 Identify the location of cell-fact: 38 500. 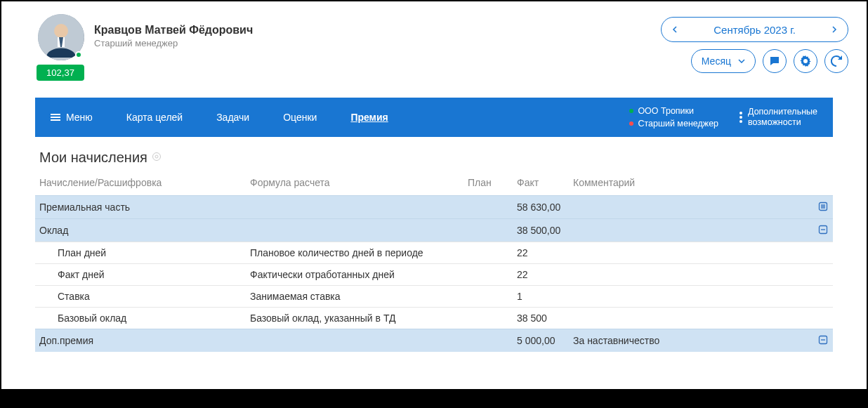
(541, 319).